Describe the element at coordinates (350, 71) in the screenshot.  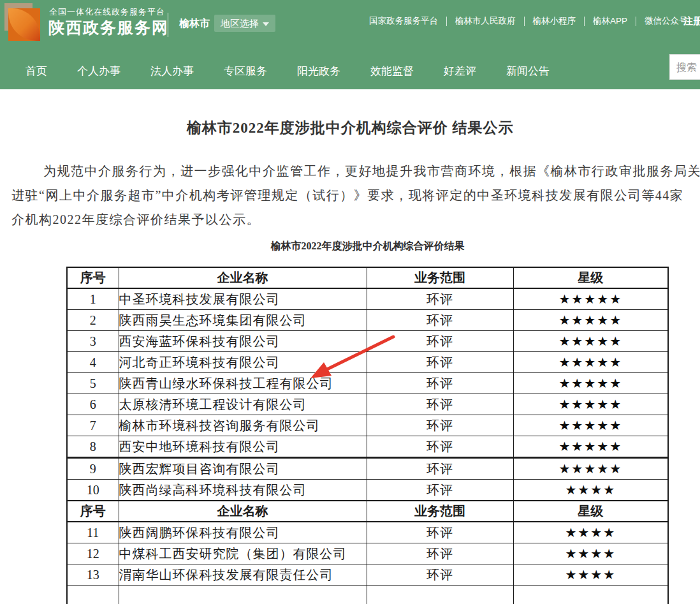
I see `main-nav: 首页 个人办事 法人办事 专区服务 阳光政务 效能监督 好差评 新闻公告` at that location.